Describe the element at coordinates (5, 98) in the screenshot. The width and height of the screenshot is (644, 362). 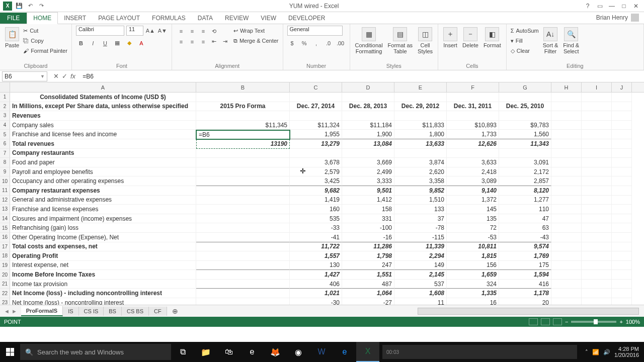
I see `row-header: 1` at that location.